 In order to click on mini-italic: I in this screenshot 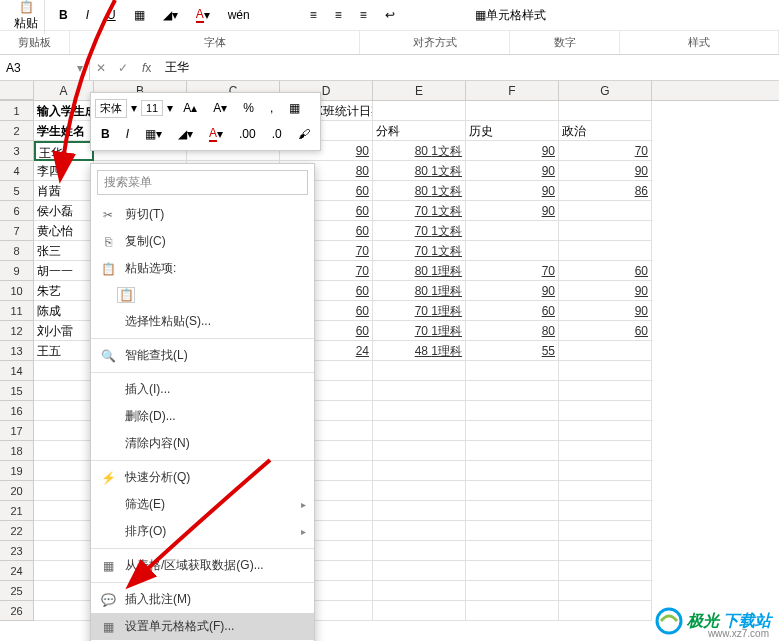, I will do `click(128, 134)`.